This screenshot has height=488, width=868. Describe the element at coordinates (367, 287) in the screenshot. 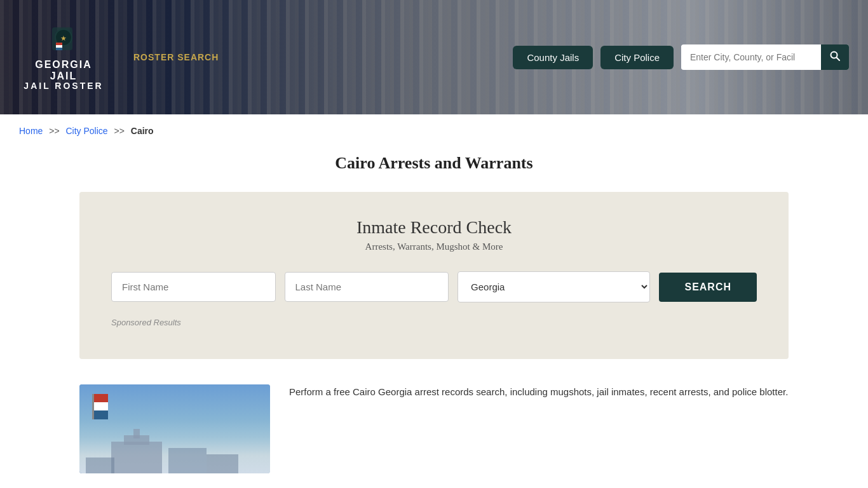

I see `last-name-input` at that location.